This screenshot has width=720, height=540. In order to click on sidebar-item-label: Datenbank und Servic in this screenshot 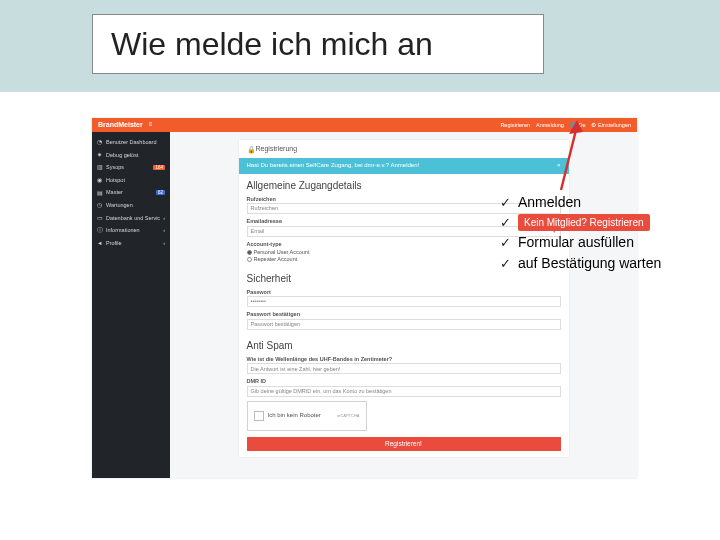, I will do `click(133, 218)`.